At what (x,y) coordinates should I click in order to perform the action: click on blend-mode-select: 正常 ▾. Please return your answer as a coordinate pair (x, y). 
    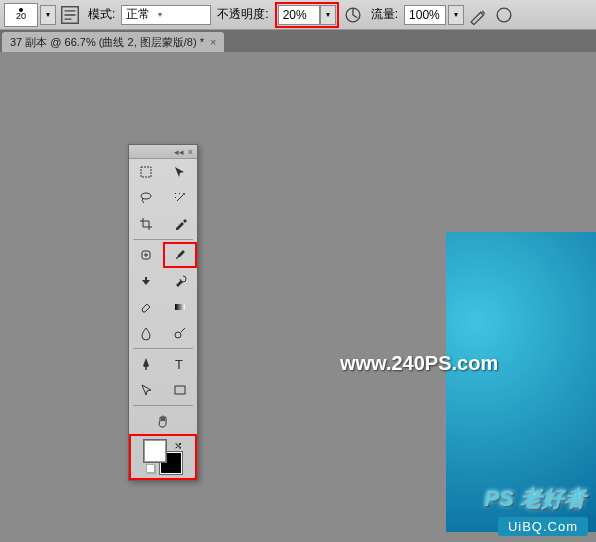
    Looking at the image, I should click on (166, 15).